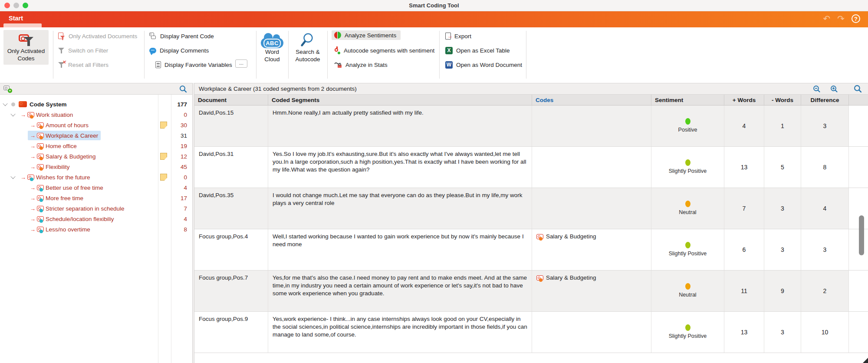 This screenshot has height=363, width=868. I want to click on active-tab-indicator, so click(23, 25).